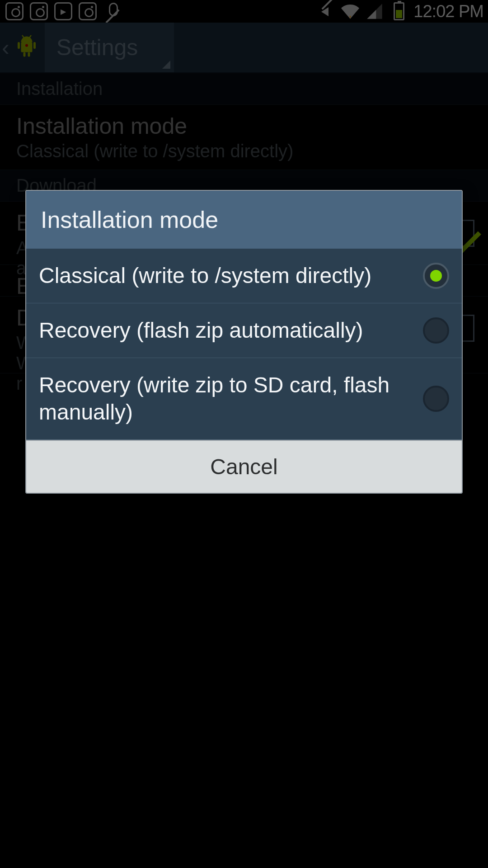 The image size is (488, 868). I want to click on option-classical: Classical (write to /system directly), so click(244, 276).